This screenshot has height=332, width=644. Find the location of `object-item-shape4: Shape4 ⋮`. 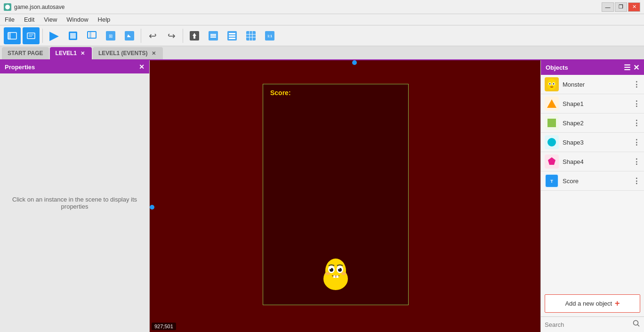

object-item-shape4: Shape4 ⋮ is located at coordinates (592, 162).